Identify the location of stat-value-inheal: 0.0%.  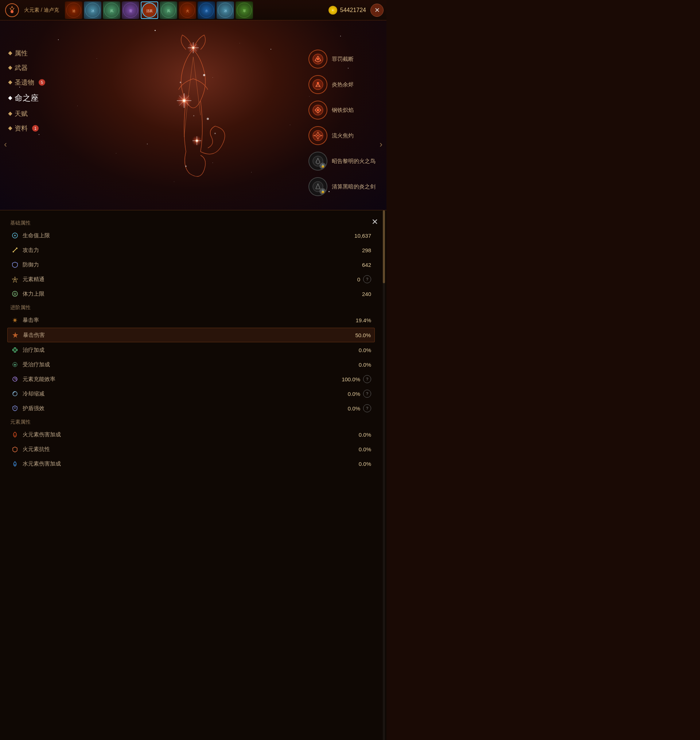
(357, 365).